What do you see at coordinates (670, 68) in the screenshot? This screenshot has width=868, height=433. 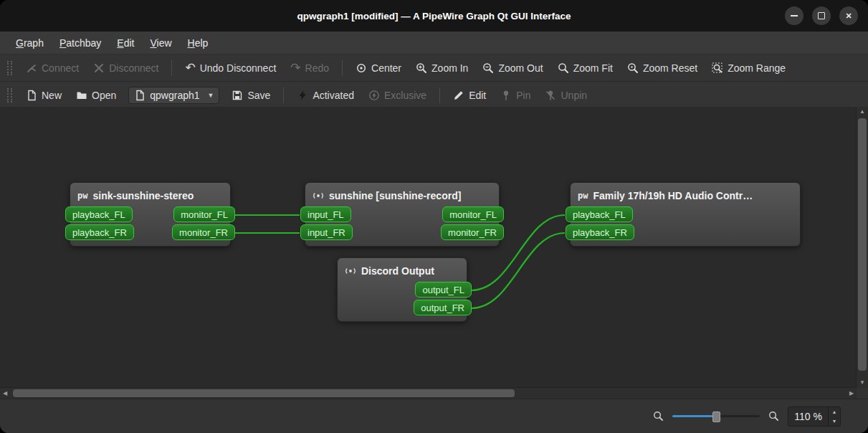 I see `zoom-reset-label: Zoom Reset` at bounding box center [670, 68].